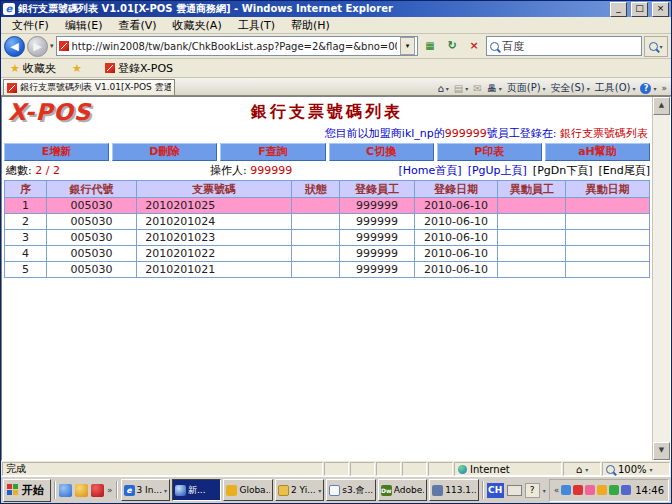  What do you see at coordinates (430, 46) in the screenshot?
I see `compatibility-view-button: ▦` at bounding box center [430, 46].